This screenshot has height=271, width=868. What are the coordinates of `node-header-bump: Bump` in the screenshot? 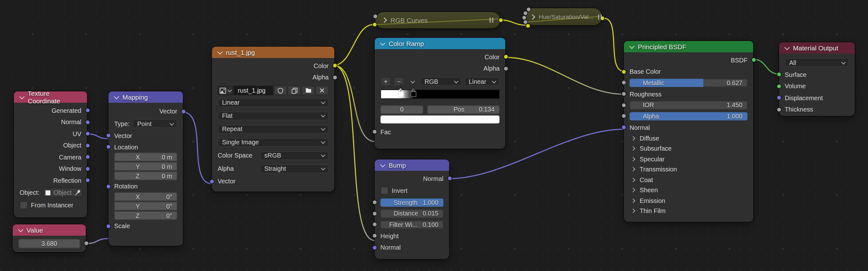 It's located at (412, 165).